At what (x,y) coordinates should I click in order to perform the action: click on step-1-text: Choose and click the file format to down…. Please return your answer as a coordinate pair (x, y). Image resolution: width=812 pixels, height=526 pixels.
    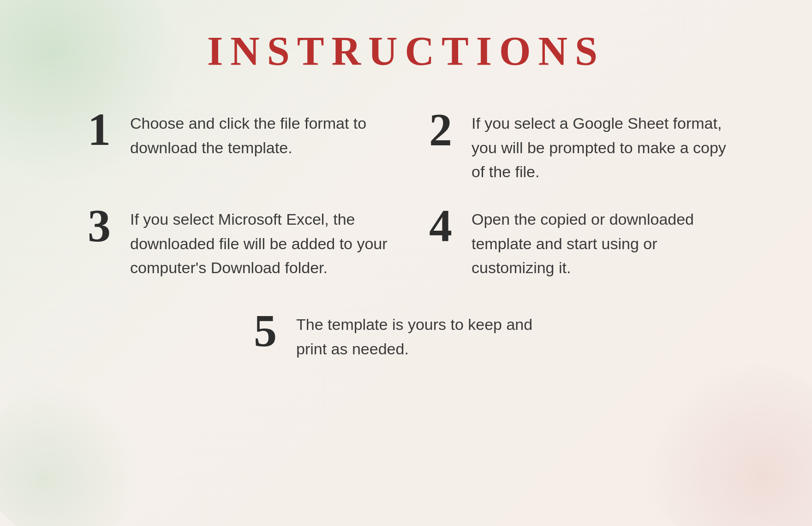
    Looking at the image, I should click on (259, 133).